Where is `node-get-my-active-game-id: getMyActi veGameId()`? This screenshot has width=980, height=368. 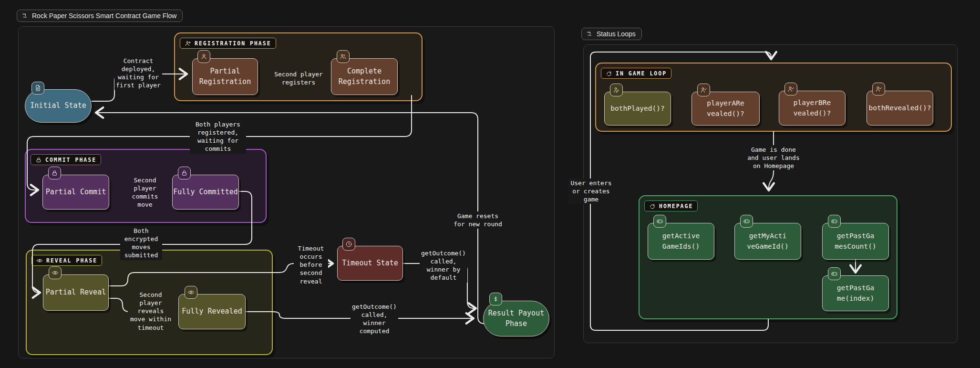 node-get-my-active-game-id: getMyActi veGameId() is located at coordinates (768, 242).